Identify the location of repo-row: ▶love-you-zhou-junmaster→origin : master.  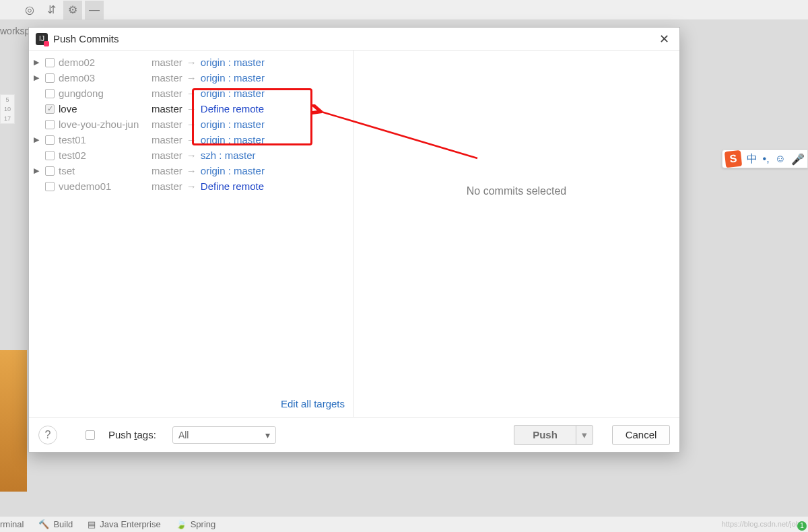
(191, 124).